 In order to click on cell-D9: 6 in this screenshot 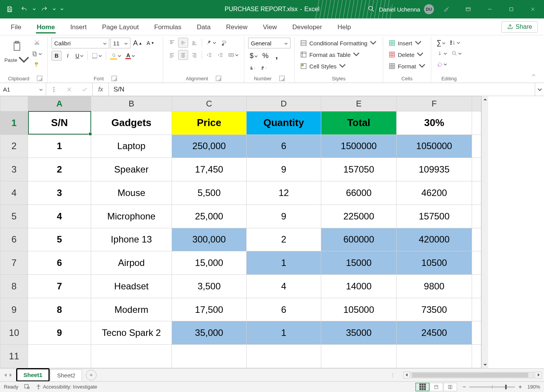, I will do `click(284, 310)`.